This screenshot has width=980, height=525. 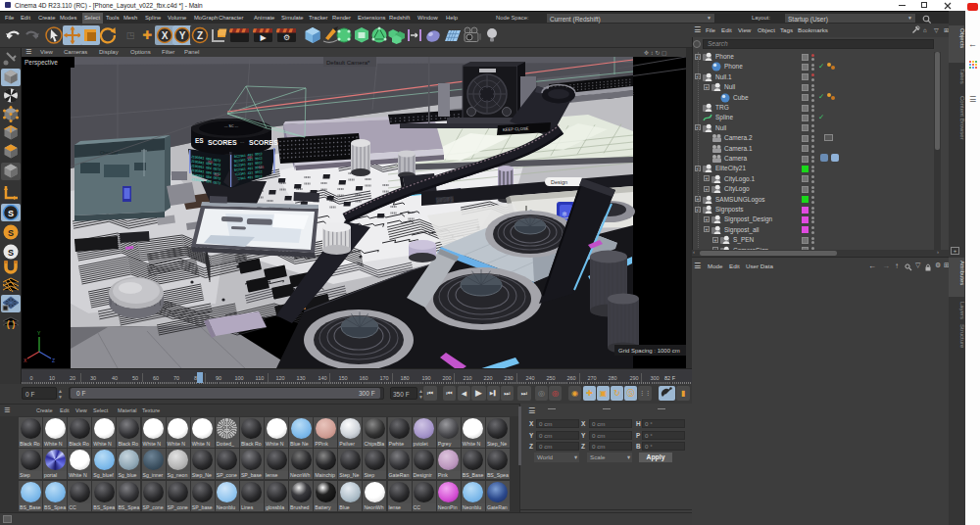 I want to click on svg-text: Grid Spacing : 1000 cm, so click(x=649, y=351).